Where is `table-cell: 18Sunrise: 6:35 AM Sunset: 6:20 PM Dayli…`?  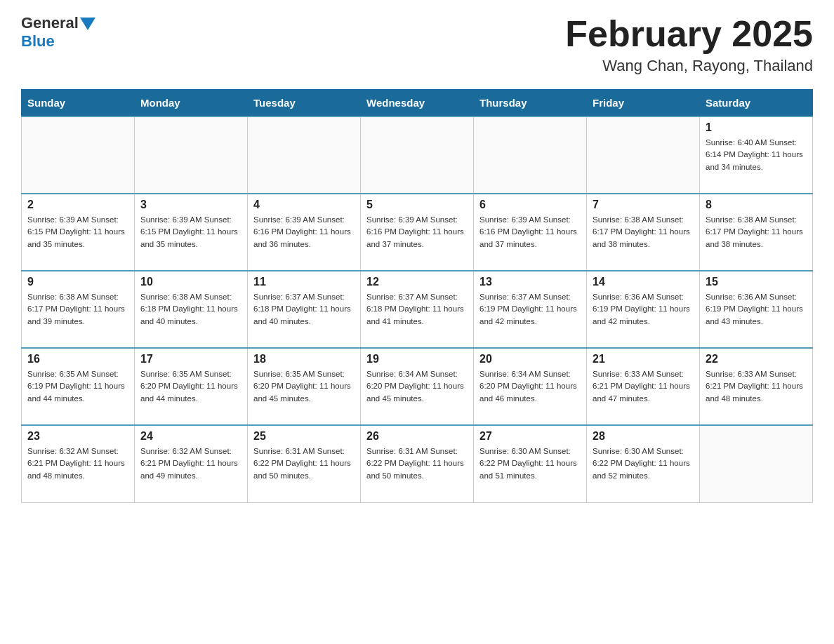
table-cell: 18Sunrise: 6:35 AM Sunset: 6:20 PM Dayli… is located at coordinates (305, 387).